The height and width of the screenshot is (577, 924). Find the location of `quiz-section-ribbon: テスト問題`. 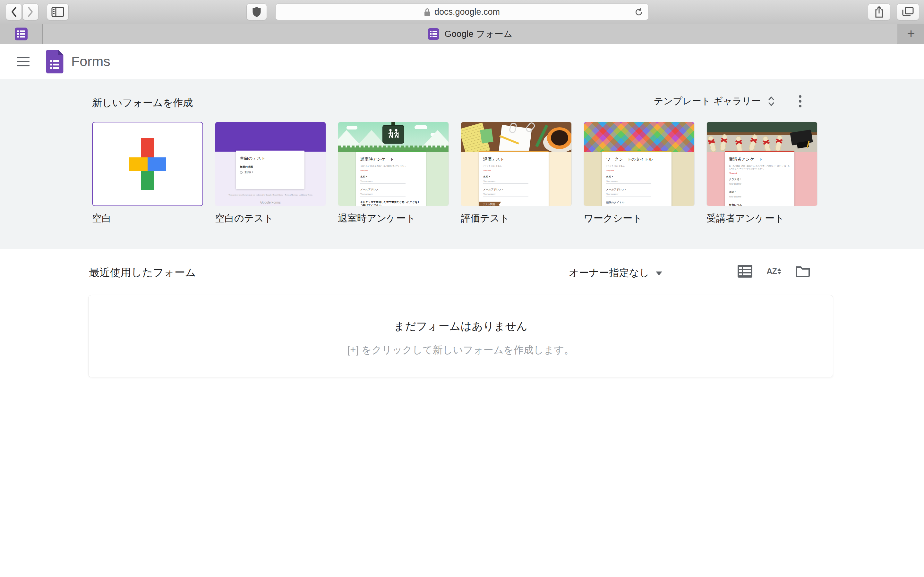

quiz-section-ribbon: テスト問題 is located at coordinates (489, 204).